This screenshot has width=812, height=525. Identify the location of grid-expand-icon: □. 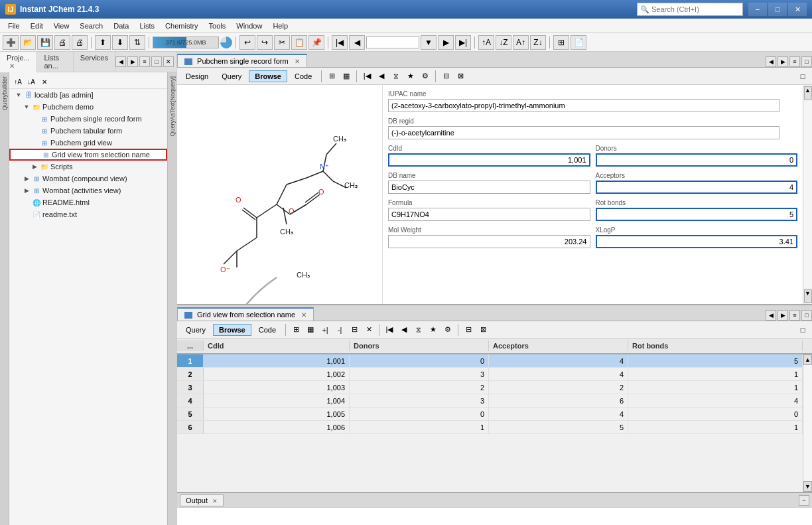
(803, 330).